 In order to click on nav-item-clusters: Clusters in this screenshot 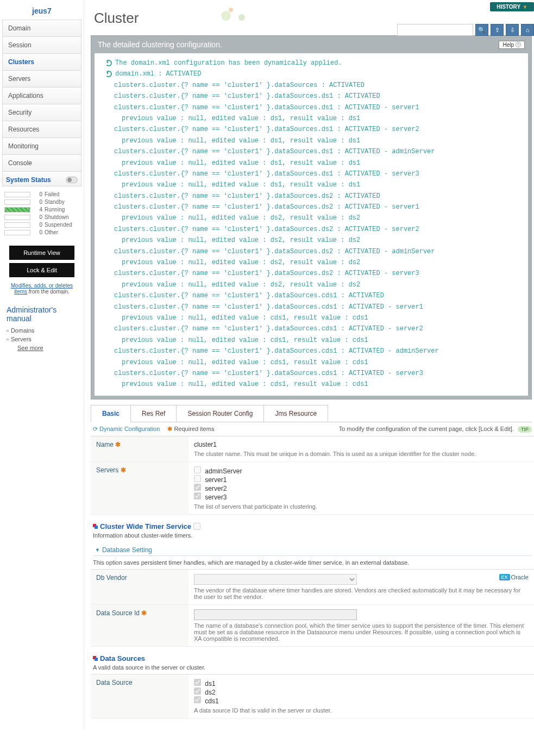, I will do `click(42, 62)`.